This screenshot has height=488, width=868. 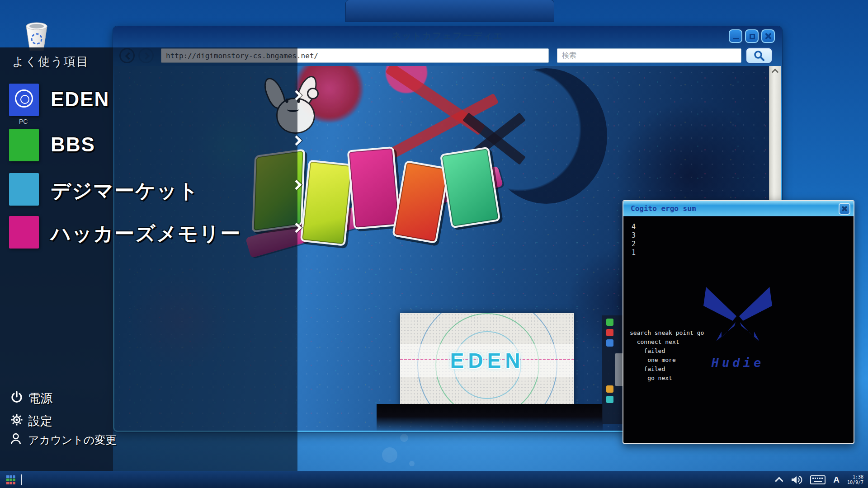 What do you see at coordinates (664, 209) in the screenshot?
I see `terminal-title: Cogito ergo sum` at bounding box center [664, 209].